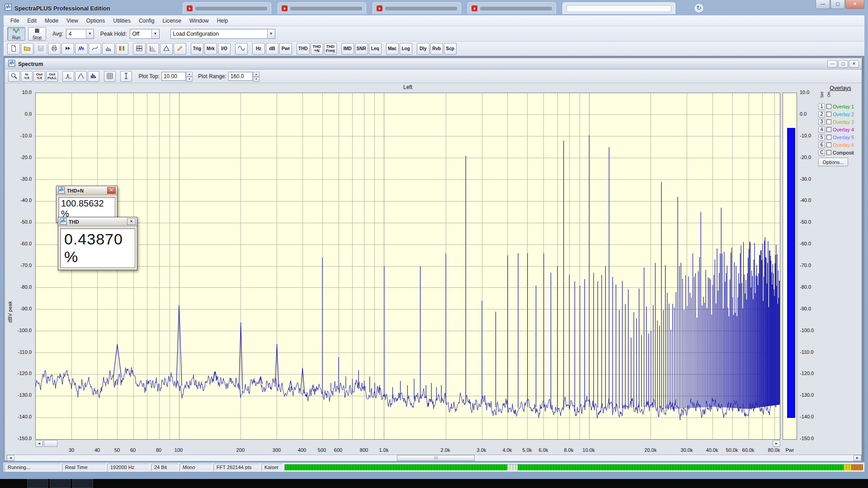  Describe the element at coordinates (854, 64) in the screenshot. I see `child-close-button: ✕` at that location.